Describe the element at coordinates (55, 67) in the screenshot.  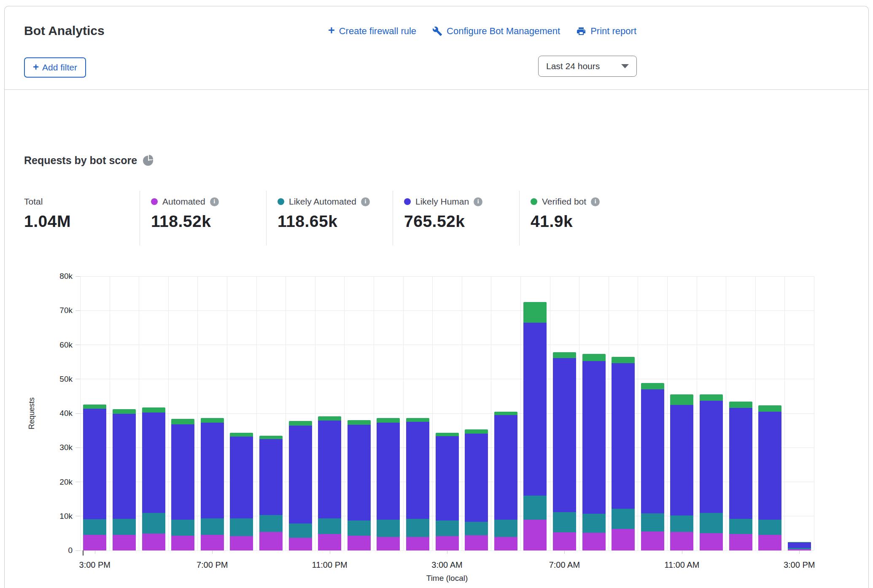
I see `add-filter-button: + Add filter` at that location.